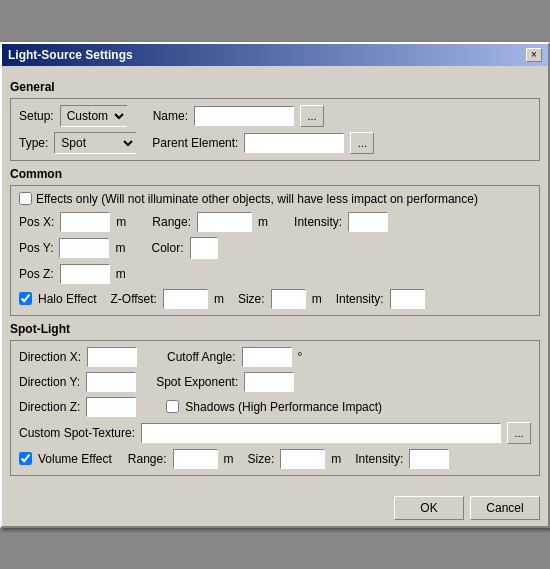  Describe the element at coordinates (26, 198) in the screenshot. I see `effects-only-checkbox` at that location.